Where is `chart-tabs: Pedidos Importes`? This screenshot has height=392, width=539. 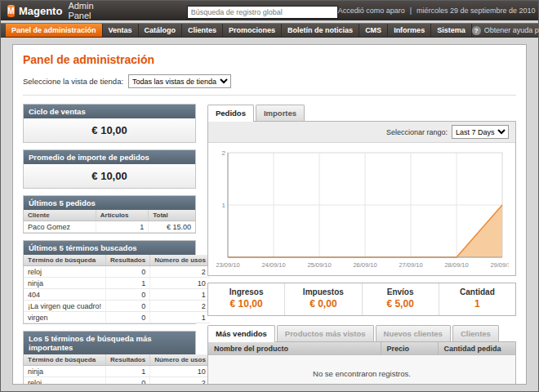
chart-tabs: Pedidos Importes is located at coordinates (362, 113).